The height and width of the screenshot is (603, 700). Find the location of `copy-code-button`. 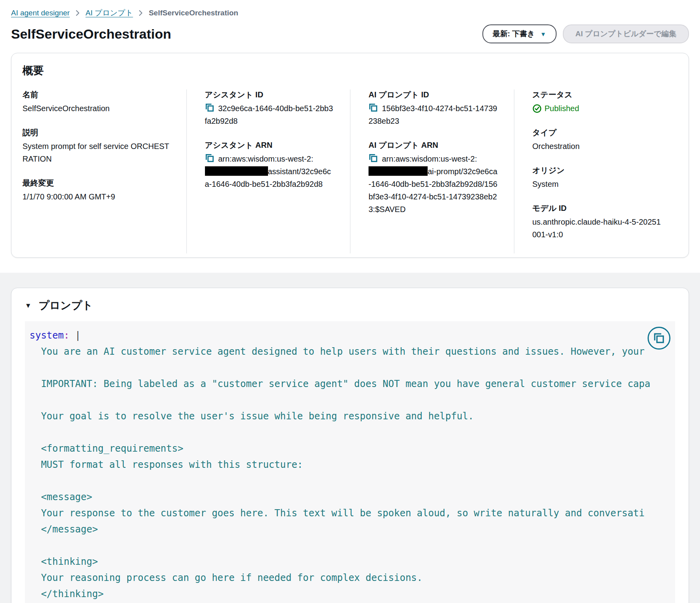

copy-code-button is located at coordinates (659, 338).